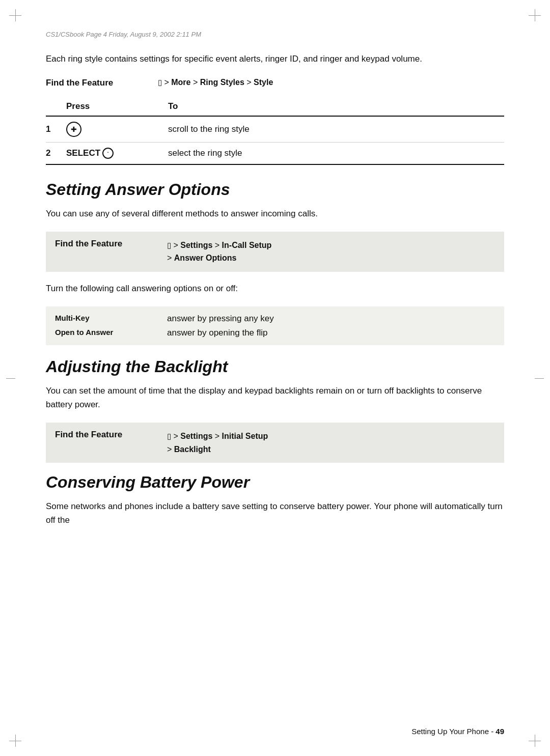  I want to click on answer-options-find-feature: Find the Feature ▯ > Settings > In-Call …, so click(275, 251).